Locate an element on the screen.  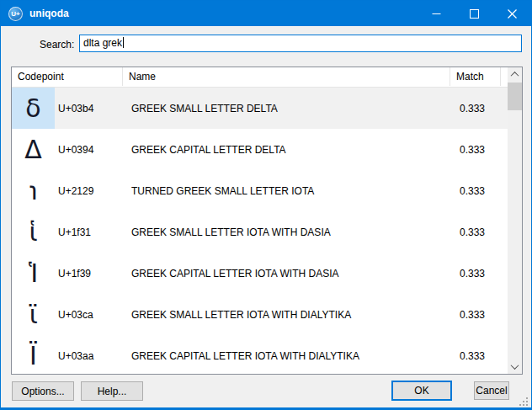
glyph-cell: ϊ is located at coordinates (34, 315).